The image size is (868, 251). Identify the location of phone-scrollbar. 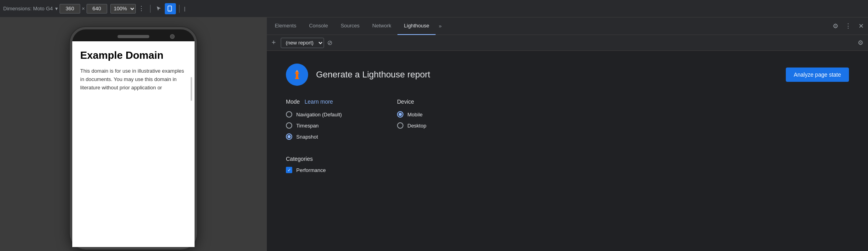
(191, 89).